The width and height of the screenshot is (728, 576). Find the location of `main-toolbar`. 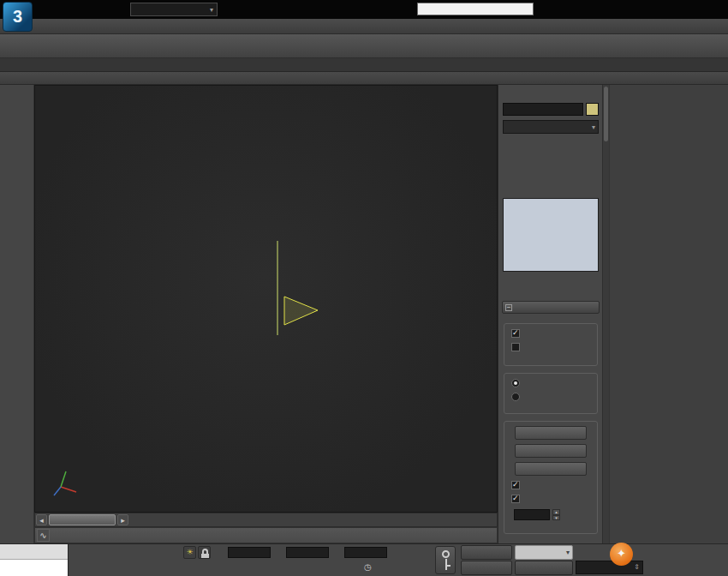

main-toolbar is located at coordinates (364, 46).